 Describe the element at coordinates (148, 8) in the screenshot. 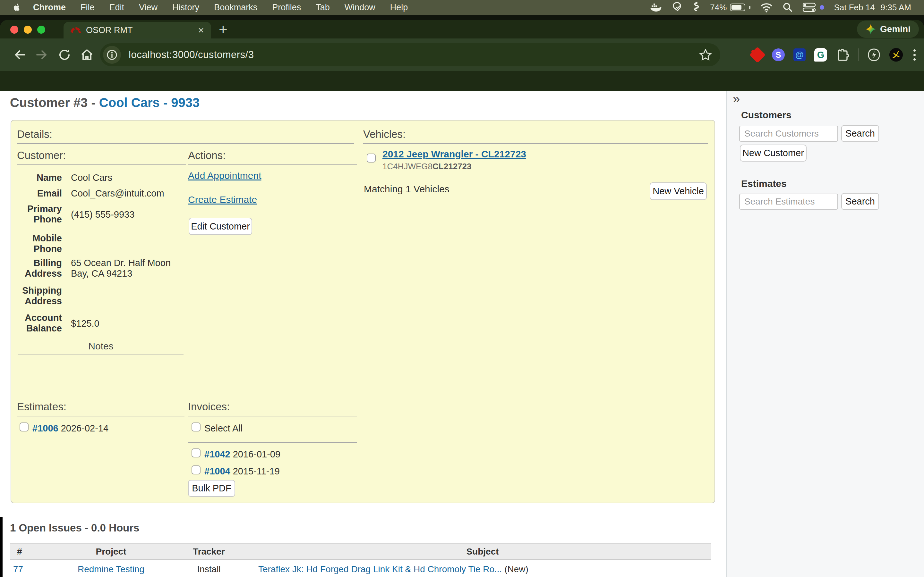

I see `menu-item-view: View` at that location.